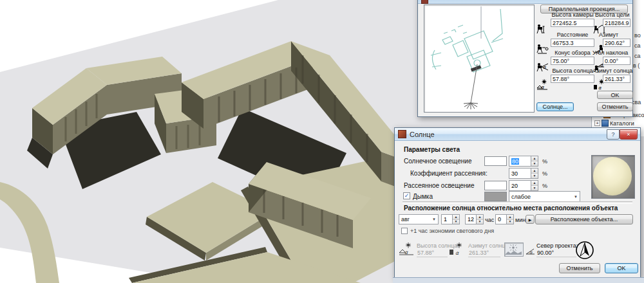  Describe the element at coordinates (617, 42) in the screenshot. I see `azimuth-field: 290.62°` at that location.